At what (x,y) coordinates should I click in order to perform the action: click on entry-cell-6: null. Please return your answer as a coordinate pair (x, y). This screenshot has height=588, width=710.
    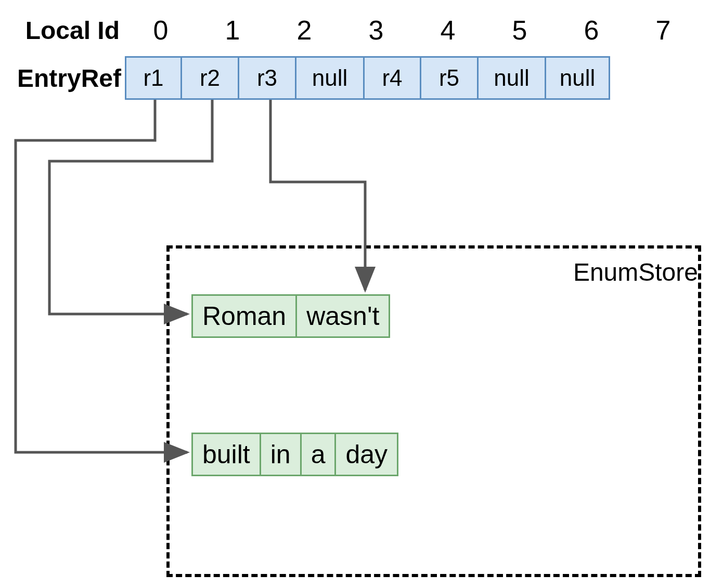
    Looking at the image, I should click on (512, 78).